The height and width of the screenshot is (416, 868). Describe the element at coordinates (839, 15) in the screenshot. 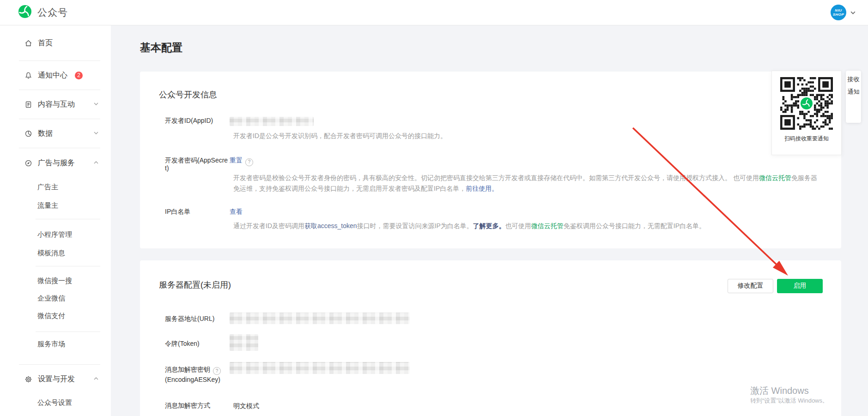

I see `avatar-text-line2: SHOP` at that location.